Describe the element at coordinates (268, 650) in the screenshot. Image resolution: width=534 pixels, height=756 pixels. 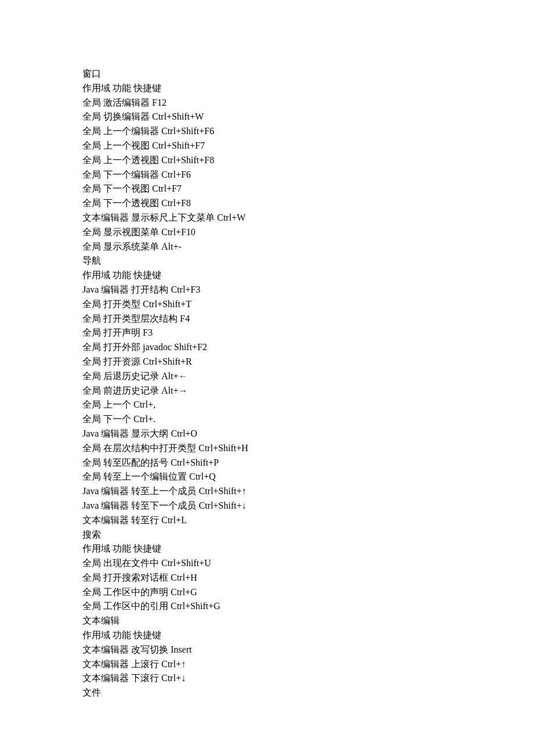
I see `text-line: 文本编辑器 改写切换 Insert` at that location.